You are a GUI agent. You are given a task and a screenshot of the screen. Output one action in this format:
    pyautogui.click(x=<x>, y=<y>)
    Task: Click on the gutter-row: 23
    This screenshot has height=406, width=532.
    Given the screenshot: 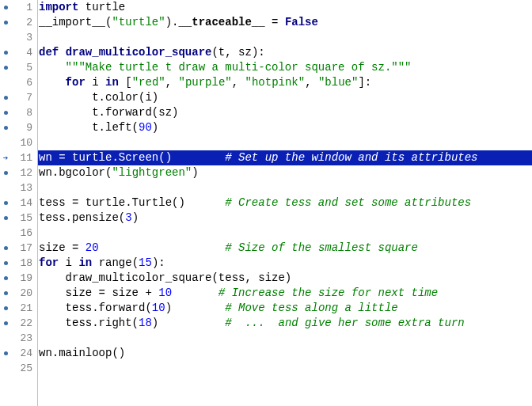 What is the action you would take?
    pyautogui.click(x=19, y=339)
    